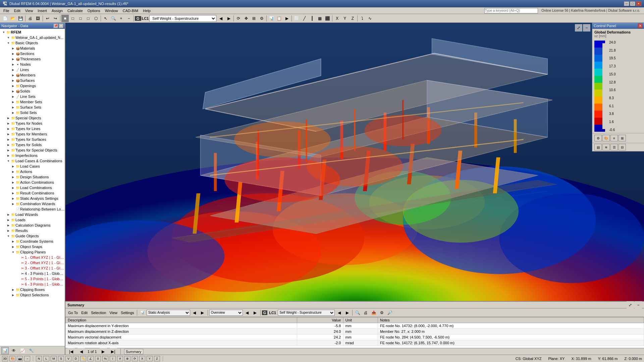 This screenshot has width=644, height=362. I want to click on status-detail-button: D, so click(76, 359).